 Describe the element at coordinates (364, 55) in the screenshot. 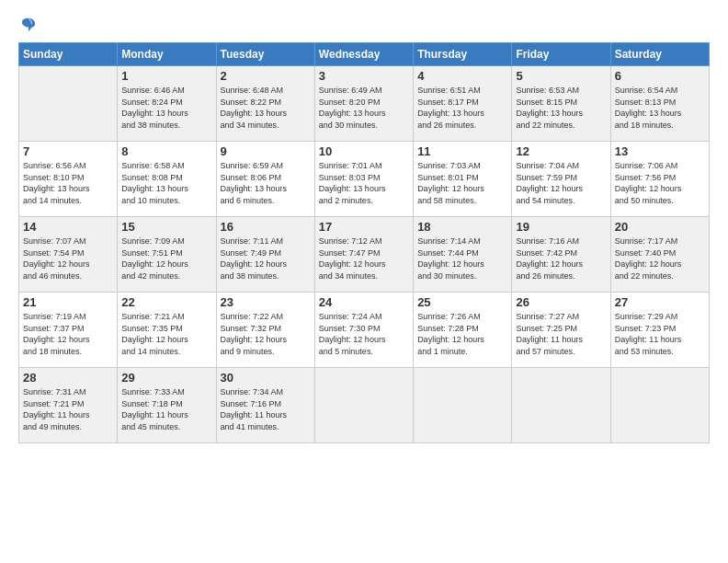

I see `col-wednesday: Wednesday` at that location.